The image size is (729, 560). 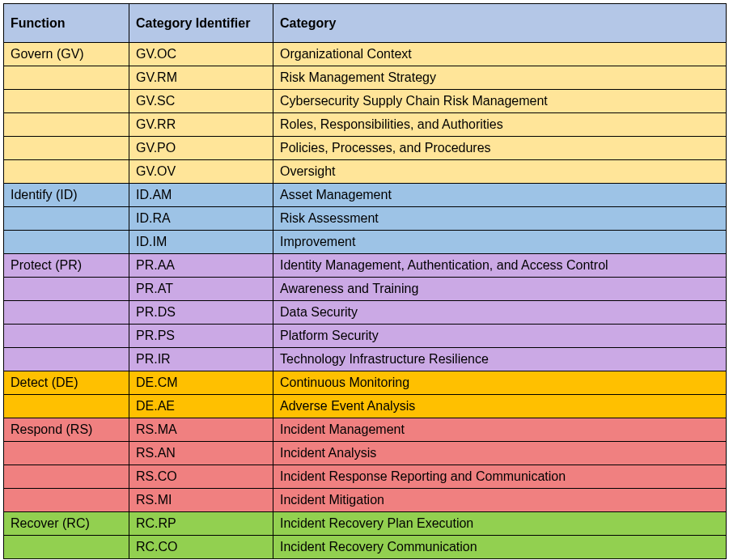 I want to click on table-row: GV.RMRisk Management Strategy, so click(x=366, y=78).